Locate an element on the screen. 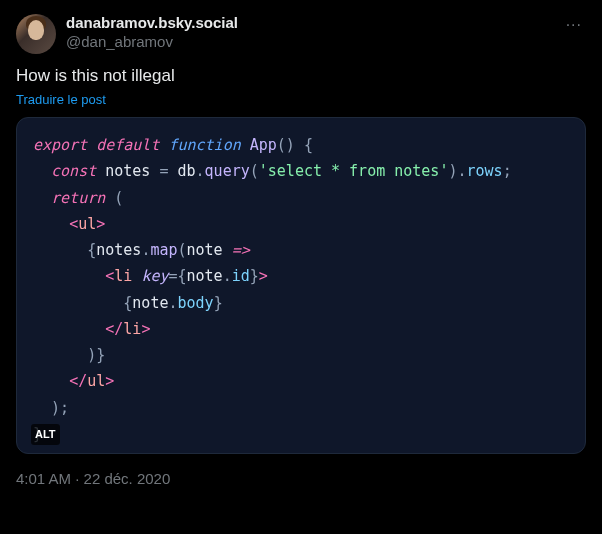 This screenshot has width=602, height=534. author-names: danabramov.bsky.social @dan_abramov is located at coordinates (314, 33).